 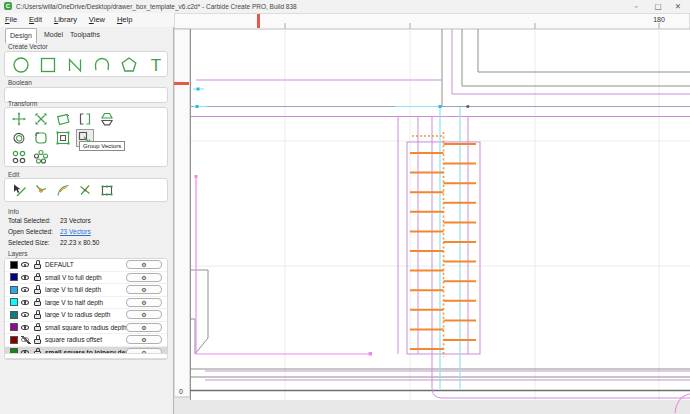 What do you see at coordinates (36, 20) in the screenshot?
I see `menu-edit: Edit` at bounding box center [36, 20].